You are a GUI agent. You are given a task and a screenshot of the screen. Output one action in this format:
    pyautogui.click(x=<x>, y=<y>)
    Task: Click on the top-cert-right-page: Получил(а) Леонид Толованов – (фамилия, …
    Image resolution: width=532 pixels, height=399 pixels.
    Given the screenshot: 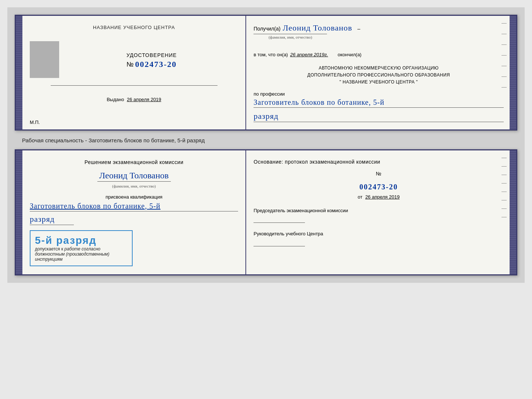 What is the action you would take?
    pyautogui.click(x=378, y=73)
    